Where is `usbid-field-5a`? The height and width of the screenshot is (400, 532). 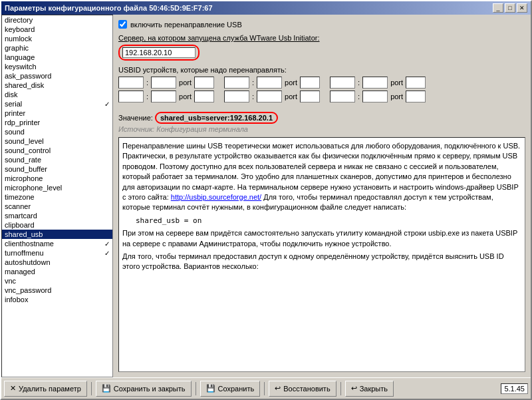 usbid-field-5a is located at coordinates (342, 83).